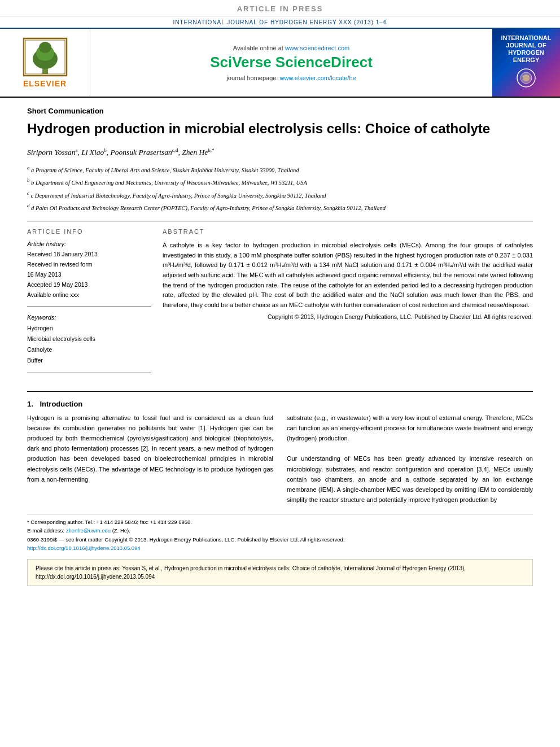 Image resolution: width=560 pixels, height=747 pixels. I want to click on article-in-press-banner: ARTICLE IN PRESS, so click(280, 8).